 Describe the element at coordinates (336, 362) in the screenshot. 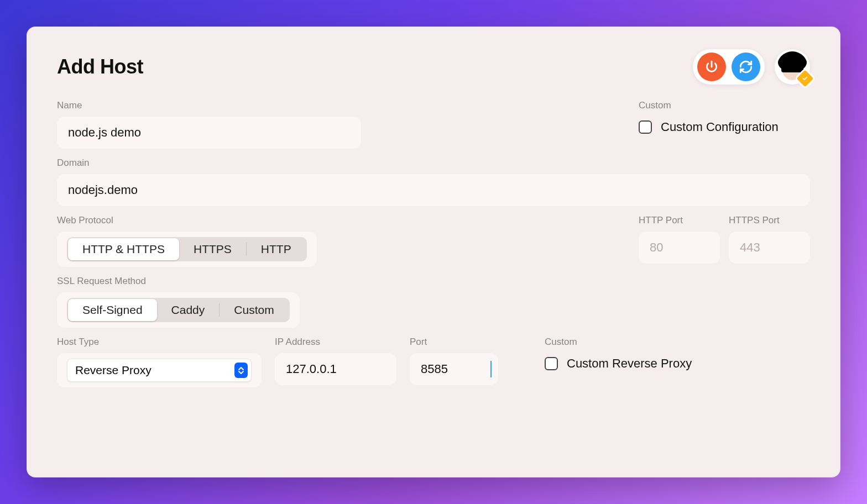

I see `ip-address-group: IP Address` at that location.